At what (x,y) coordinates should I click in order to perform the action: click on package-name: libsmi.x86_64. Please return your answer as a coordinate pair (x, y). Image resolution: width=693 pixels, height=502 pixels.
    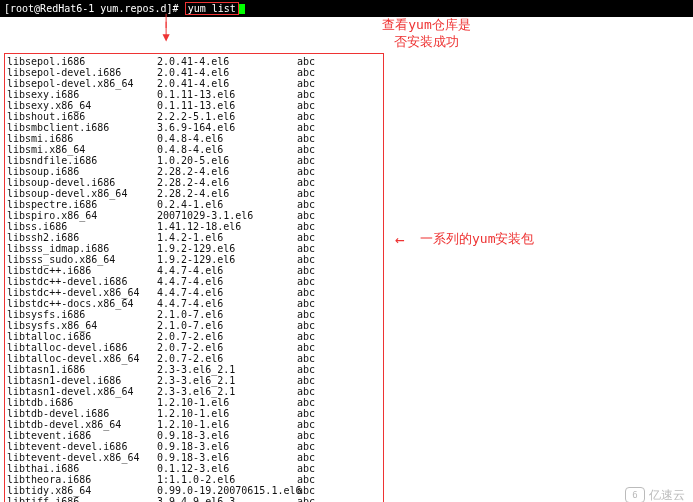
    Looking at the image, I should click on (82, 150).